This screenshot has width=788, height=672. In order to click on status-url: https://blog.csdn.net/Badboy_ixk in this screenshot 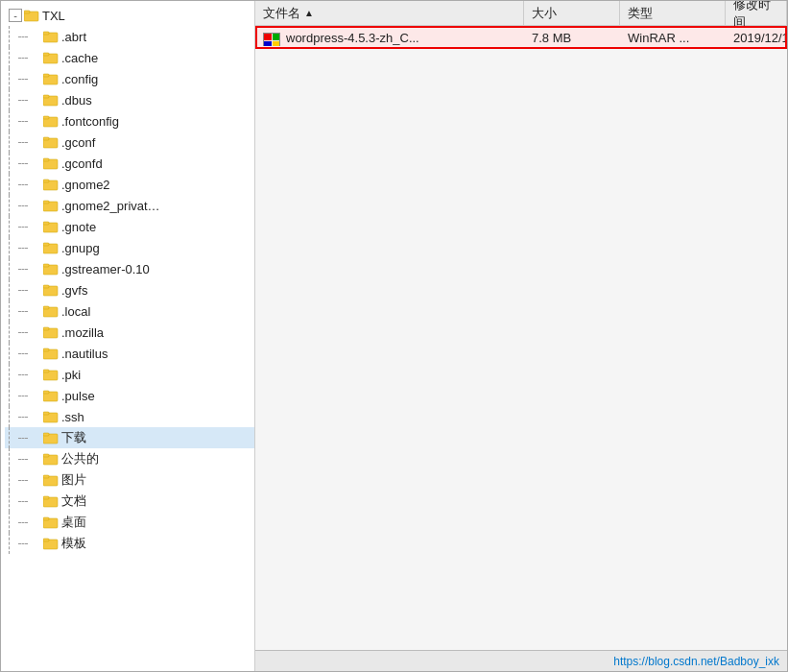, I will do `click(697, 661)`.